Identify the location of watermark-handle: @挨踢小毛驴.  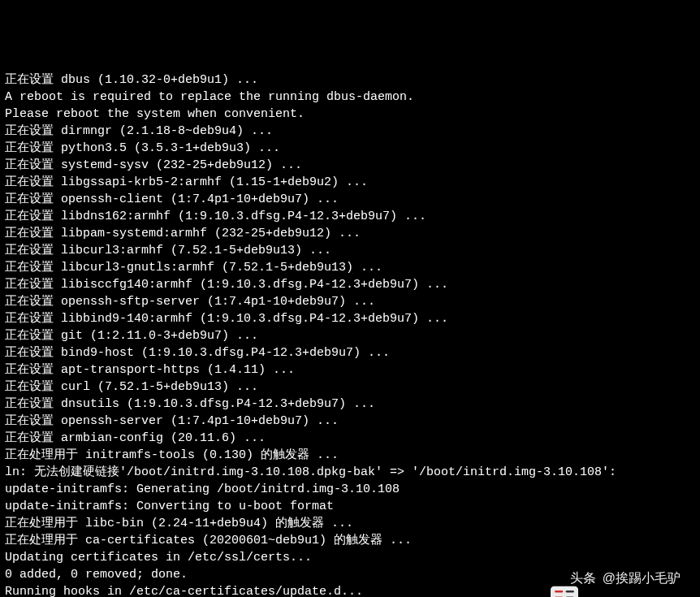
(642, 578).